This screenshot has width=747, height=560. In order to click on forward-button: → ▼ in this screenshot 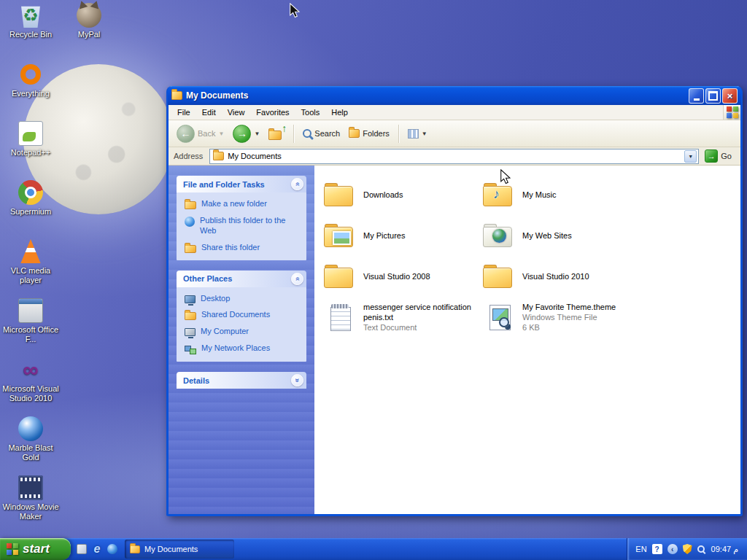, I will do `click(247, 134)`.